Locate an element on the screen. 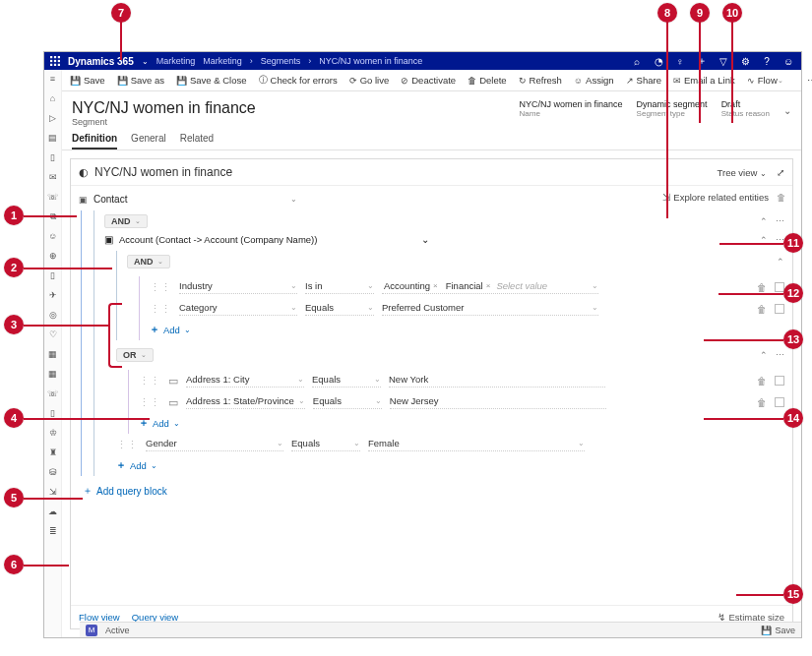 This screenshot has height=656, width=812. nav-phone-icon: ☏ is located at coordinates (53, 197).